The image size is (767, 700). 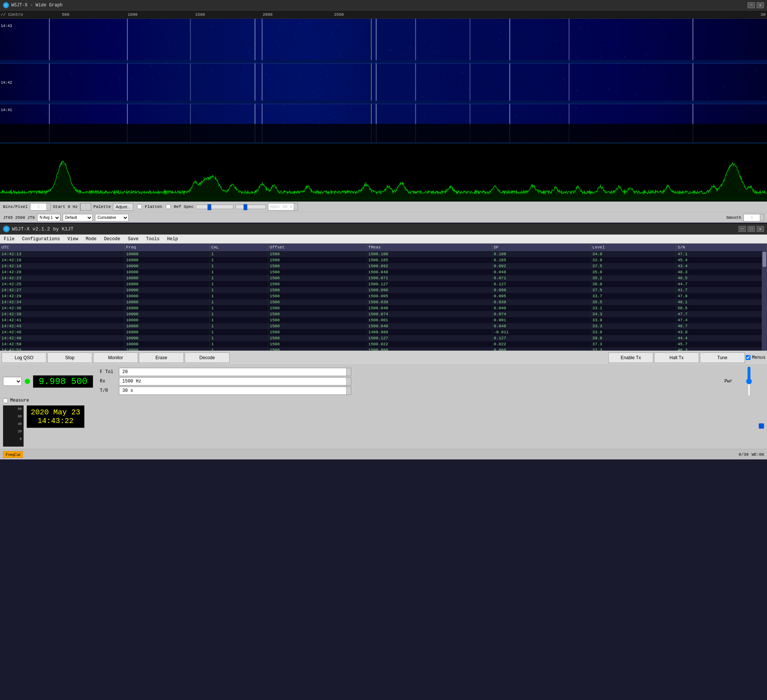 I want to click on freq-30: 30, so click(x=763, y=14).